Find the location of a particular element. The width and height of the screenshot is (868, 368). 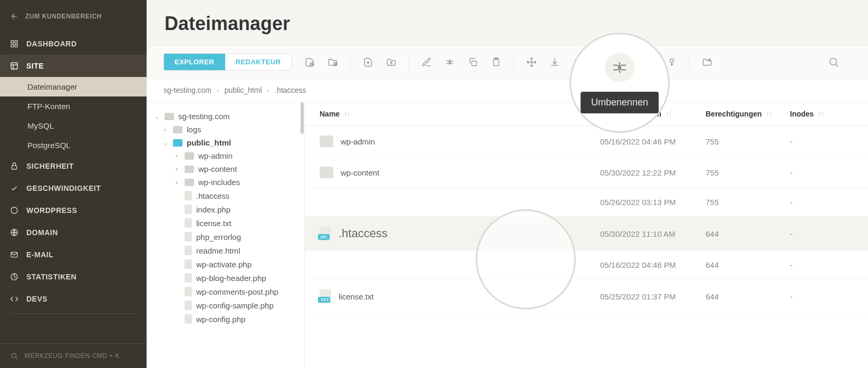

editor-tab: REDAKTEUR is located at coordinates (258, 62).